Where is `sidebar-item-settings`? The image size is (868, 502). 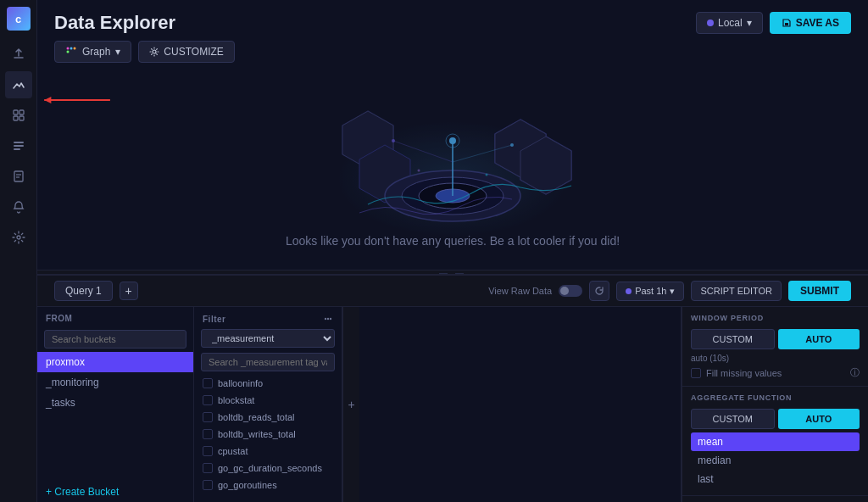
sidebar-item-settings is located at coordinates (19, 237).